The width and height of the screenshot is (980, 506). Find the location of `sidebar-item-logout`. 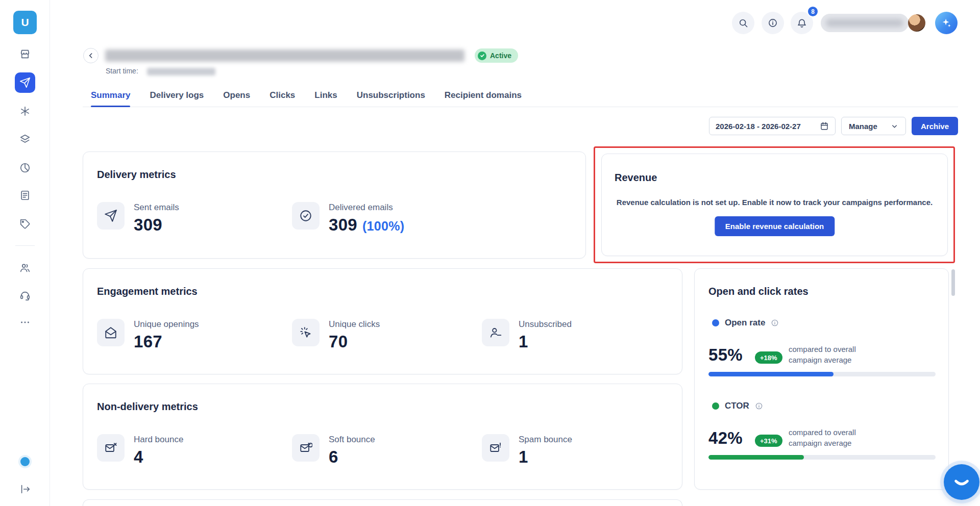

sidebar-item-logout is located at coordinates (25, 489).